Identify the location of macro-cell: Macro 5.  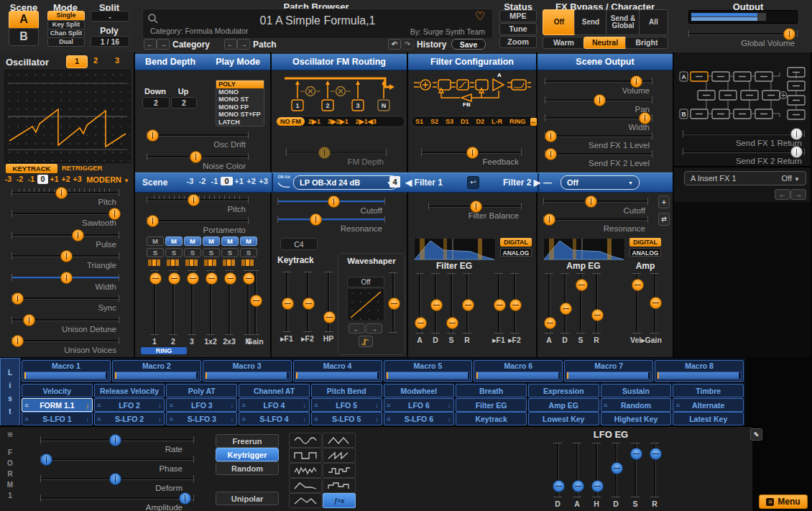
(428, 371).